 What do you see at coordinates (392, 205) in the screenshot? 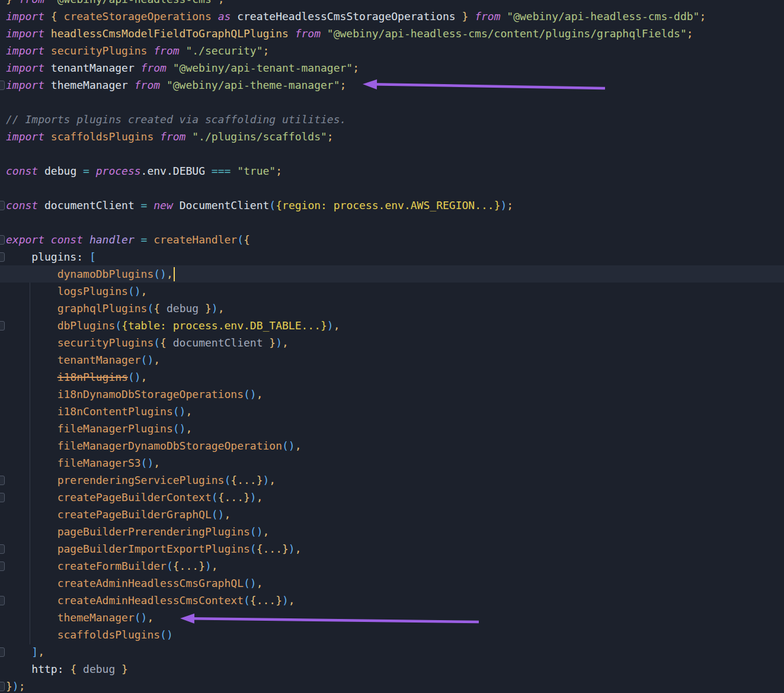
I see `code-line: const documentClient = new DocumentClien…` at bounding box center [392, 205].